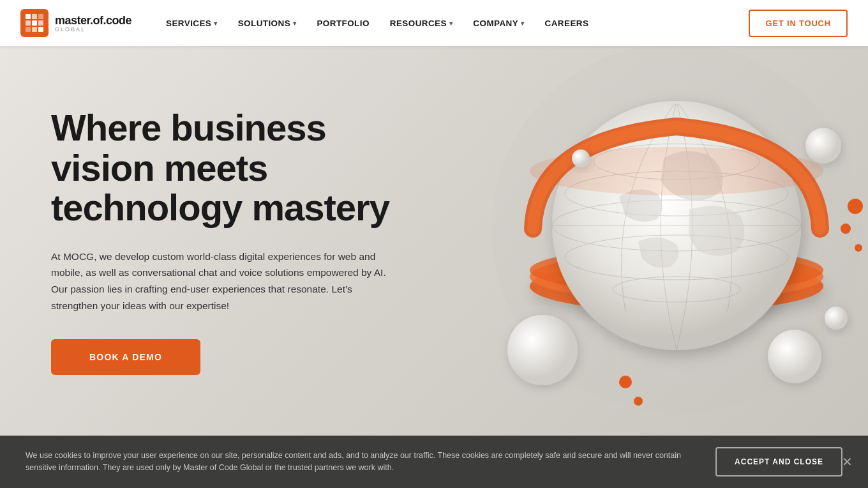 Image resolution: width=868 pixels, height=488 pixels. Describe the element at coordinates (126, 357) in the screenshot. I see `book-demo-button: BOOK A DEMO` at that location.